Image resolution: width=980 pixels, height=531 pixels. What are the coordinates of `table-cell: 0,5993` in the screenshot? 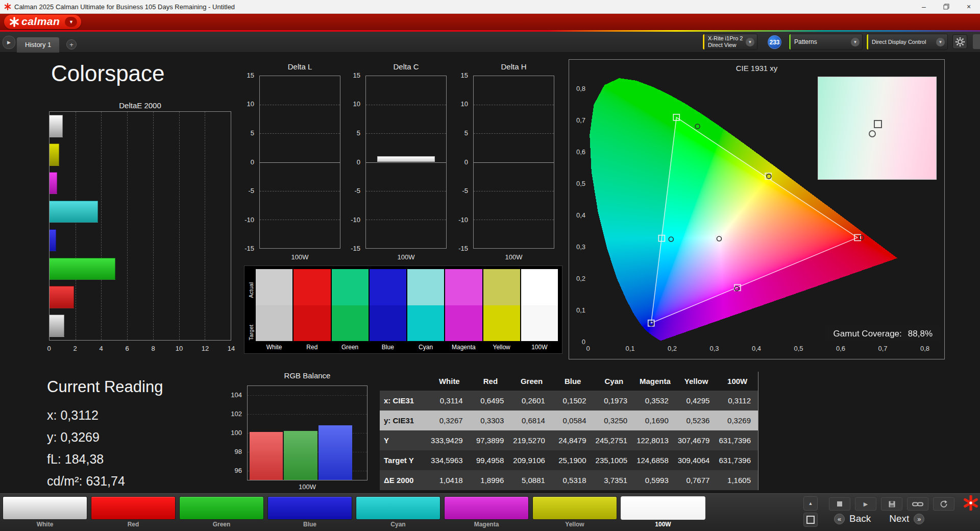 It's located at (655, 480).